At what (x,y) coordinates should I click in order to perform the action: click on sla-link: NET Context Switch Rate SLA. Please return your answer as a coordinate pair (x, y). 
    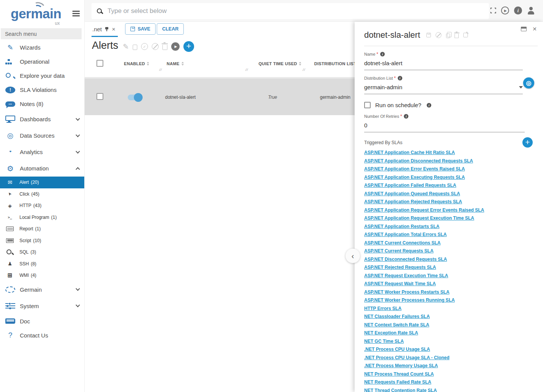
    Looking at the image, I should click on (397, 325).